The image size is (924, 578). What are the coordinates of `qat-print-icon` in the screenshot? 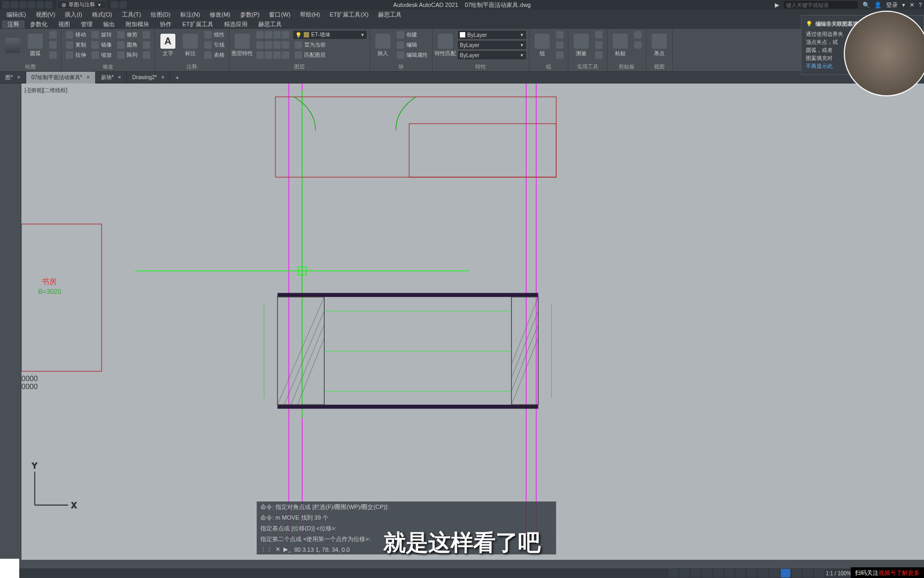 It's located at (32, 5).